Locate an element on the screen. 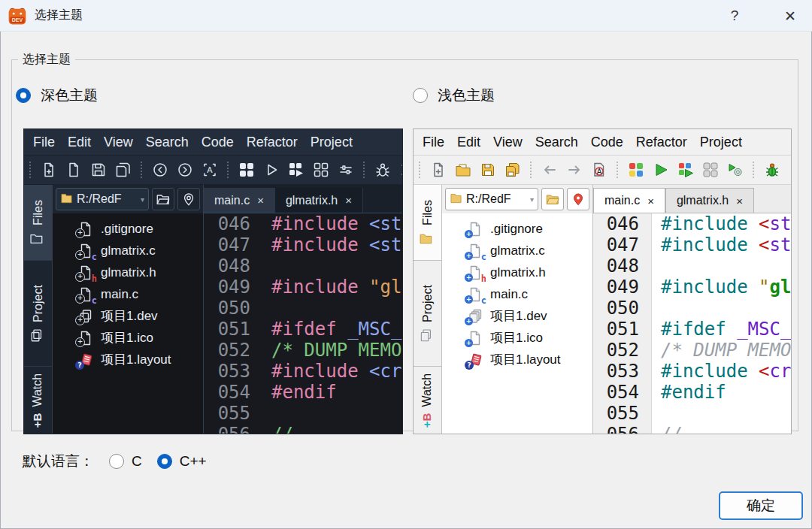 This screenshot has height=529, width=812. help-button: ? is located at coordinates (735, 16).